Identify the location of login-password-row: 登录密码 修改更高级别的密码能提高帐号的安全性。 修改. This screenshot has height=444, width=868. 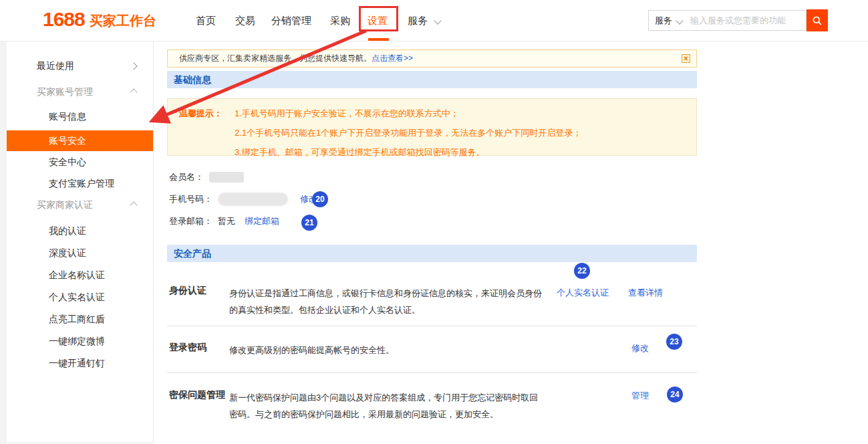
(432, 350).